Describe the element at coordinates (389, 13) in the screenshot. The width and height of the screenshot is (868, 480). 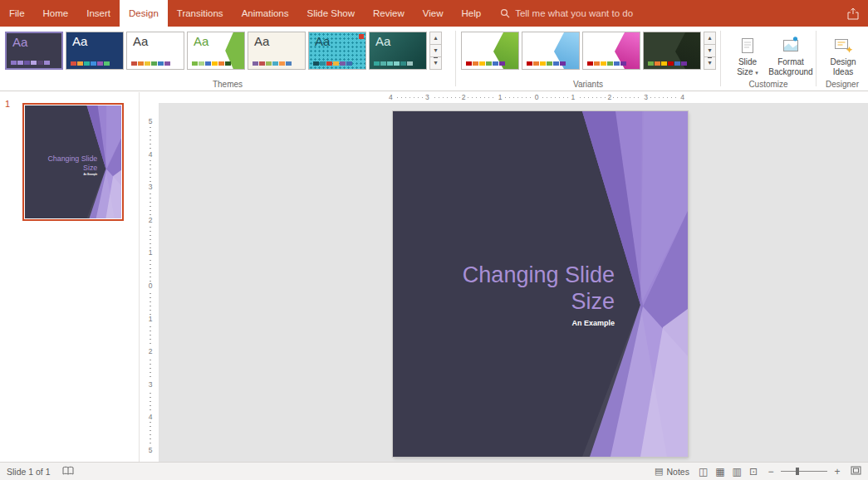
I see `tab-review: Review` at that location.